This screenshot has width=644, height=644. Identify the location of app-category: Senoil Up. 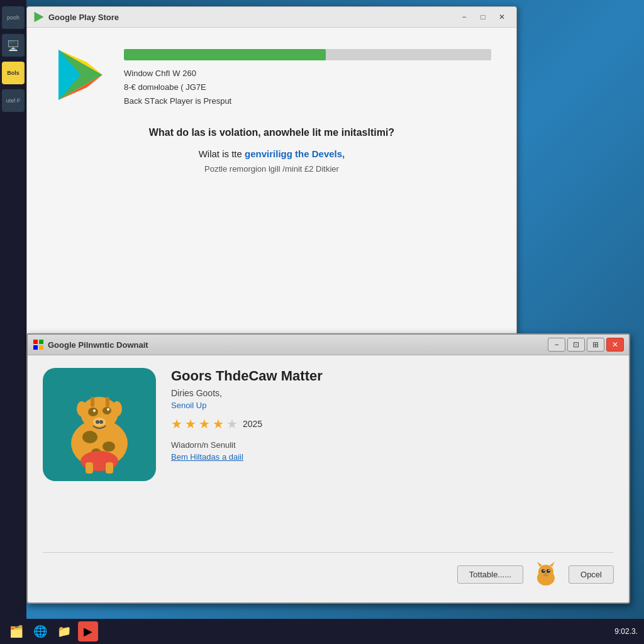
(392, 405).